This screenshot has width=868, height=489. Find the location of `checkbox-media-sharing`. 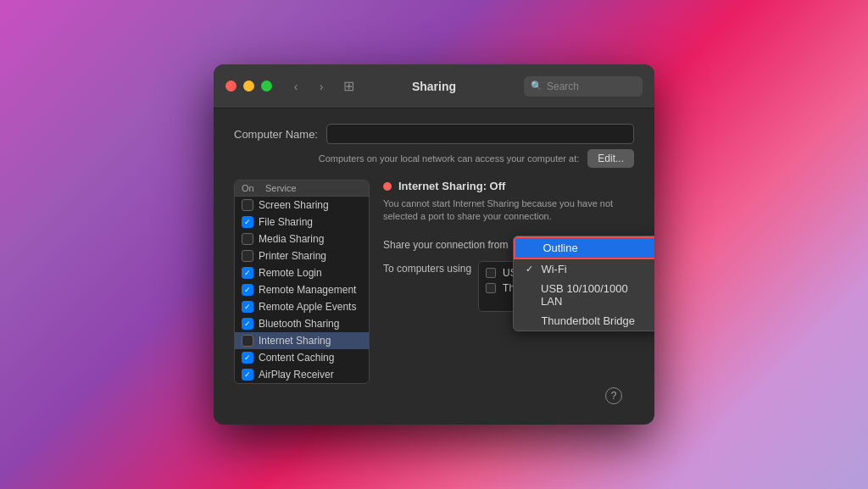

checkbox-media-sharing is located at coordinates (248, 239).